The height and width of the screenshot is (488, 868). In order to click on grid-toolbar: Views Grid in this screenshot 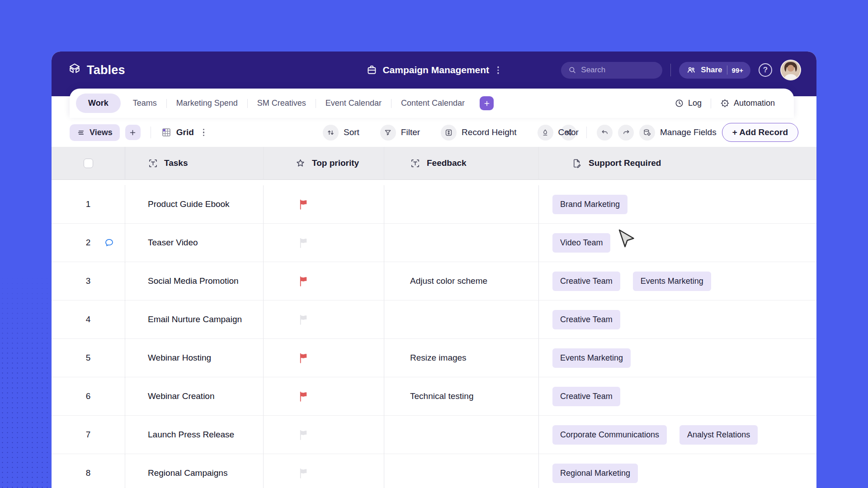, I will do `click(434, 132)`.